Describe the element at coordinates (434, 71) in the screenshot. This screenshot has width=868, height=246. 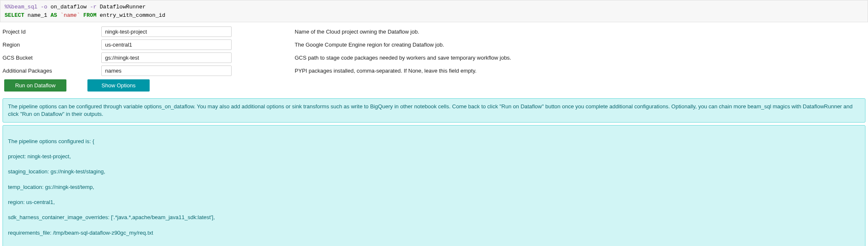
I see `row-packages: Additional Packages PYPI packages instal…` at that location.